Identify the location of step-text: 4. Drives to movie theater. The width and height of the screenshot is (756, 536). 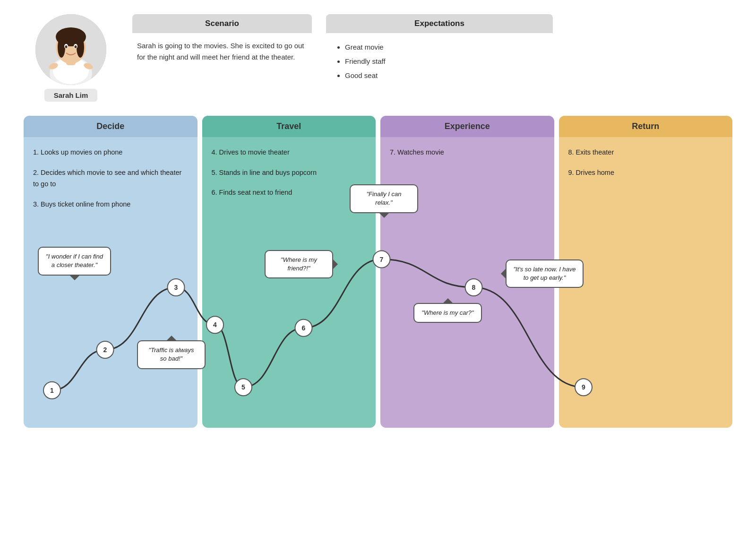
(289, 152).